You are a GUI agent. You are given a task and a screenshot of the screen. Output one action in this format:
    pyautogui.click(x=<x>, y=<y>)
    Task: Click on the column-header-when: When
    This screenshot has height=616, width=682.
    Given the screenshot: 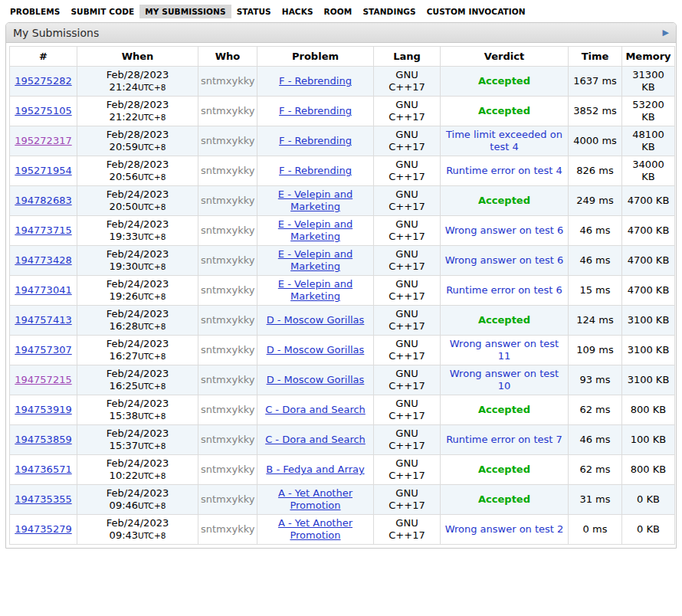 What is the action you would take?
    pyautogui.click(x=138, y=57)
    